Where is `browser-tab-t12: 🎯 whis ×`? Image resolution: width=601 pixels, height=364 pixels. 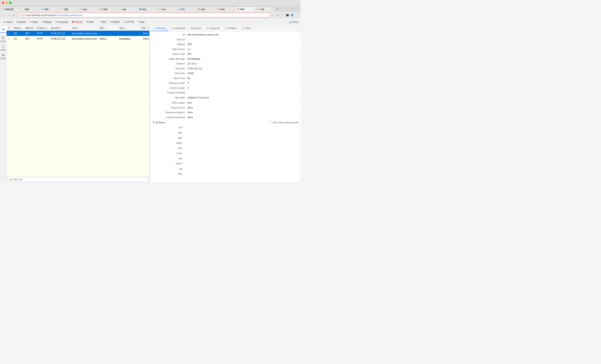
browser-tab-t12: 🎯 whis × is located at coordinates (226, 9).